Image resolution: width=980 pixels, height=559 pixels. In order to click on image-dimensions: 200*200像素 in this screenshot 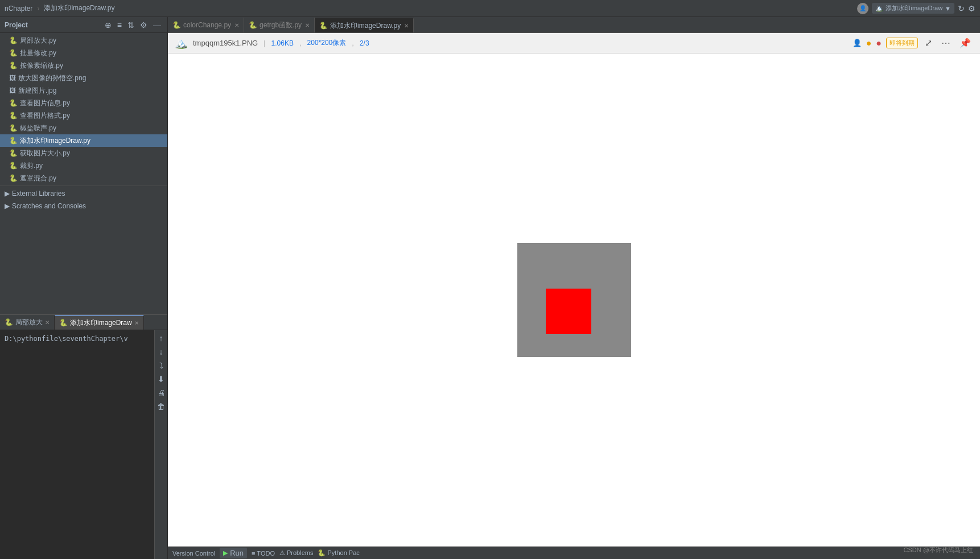, I will do `click(327, 43)`.